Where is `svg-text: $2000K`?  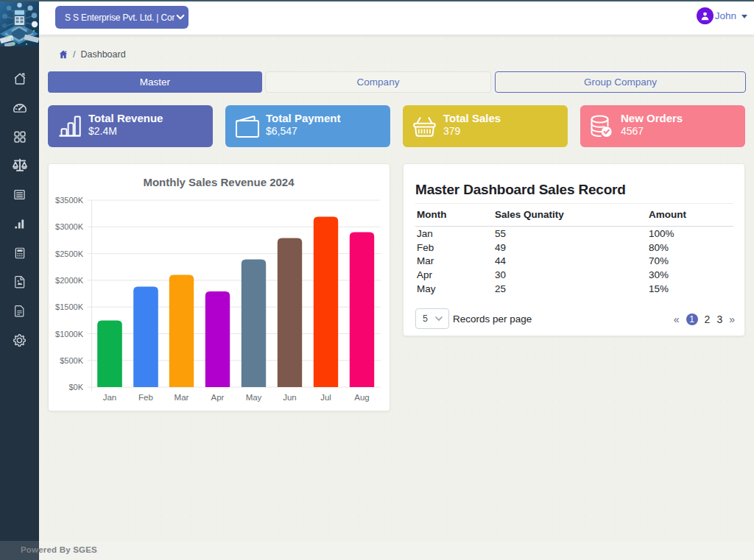 svg-text: $2000K is located at coordinates (69, 280).